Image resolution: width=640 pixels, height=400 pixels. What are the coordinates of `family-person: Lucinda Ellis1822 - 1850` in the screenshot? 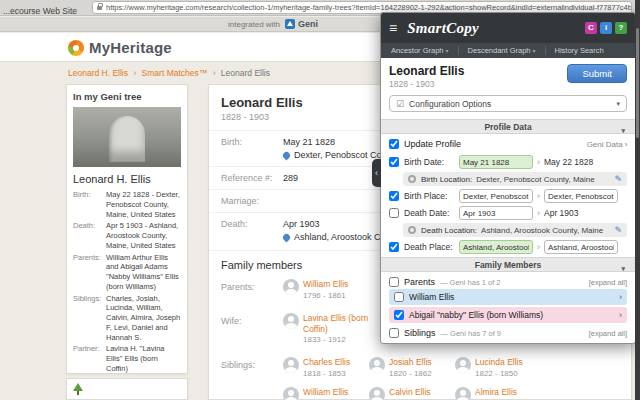 It's located at (498, 368).